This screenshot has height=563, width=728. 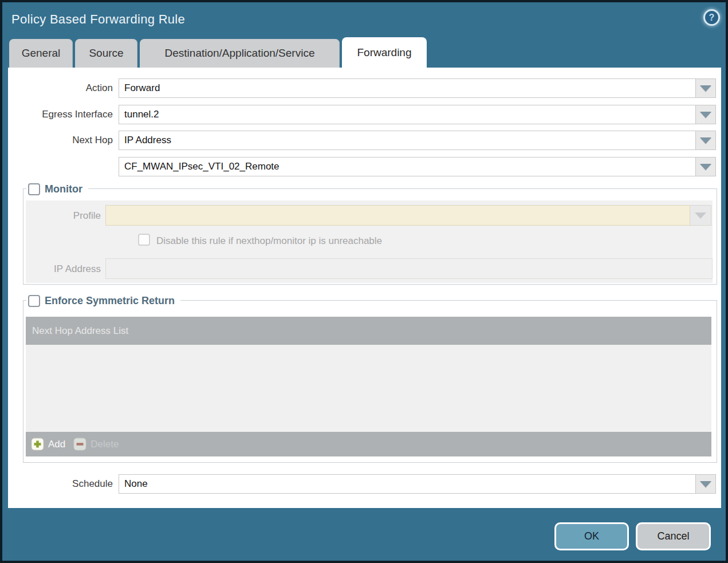 I want to click on question-mark-glyph: ?, so click(x=712, y=18).